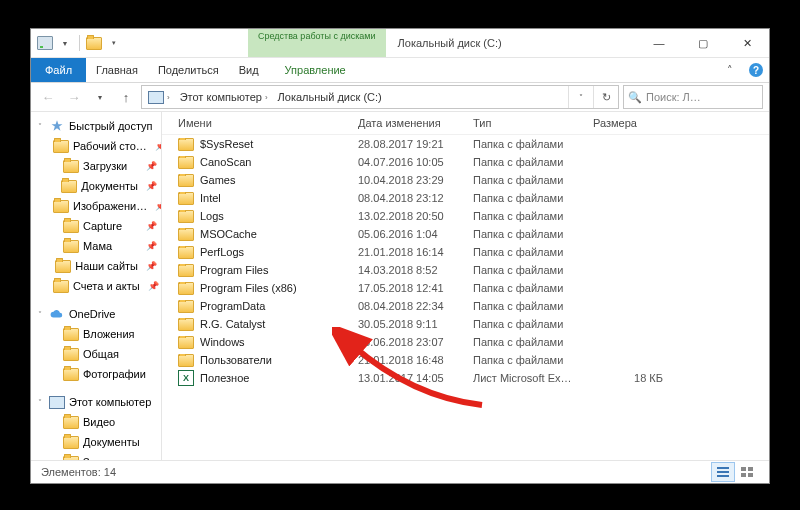  I want to click on nav-thispc: ˅Этот компьютер, so click(96, 402).